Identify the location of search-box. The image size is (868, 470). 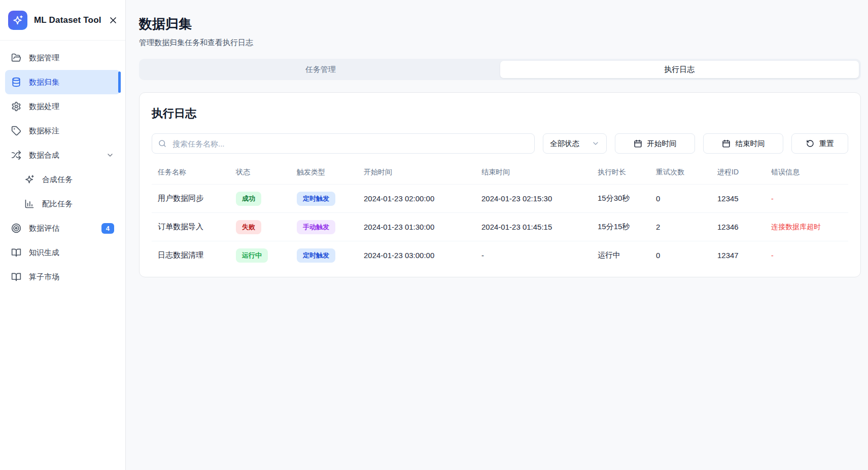
(343, 143).